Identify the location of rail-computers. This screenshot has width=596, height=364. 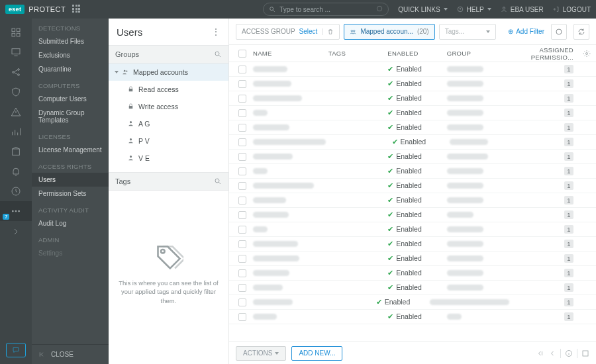
(16, 52).